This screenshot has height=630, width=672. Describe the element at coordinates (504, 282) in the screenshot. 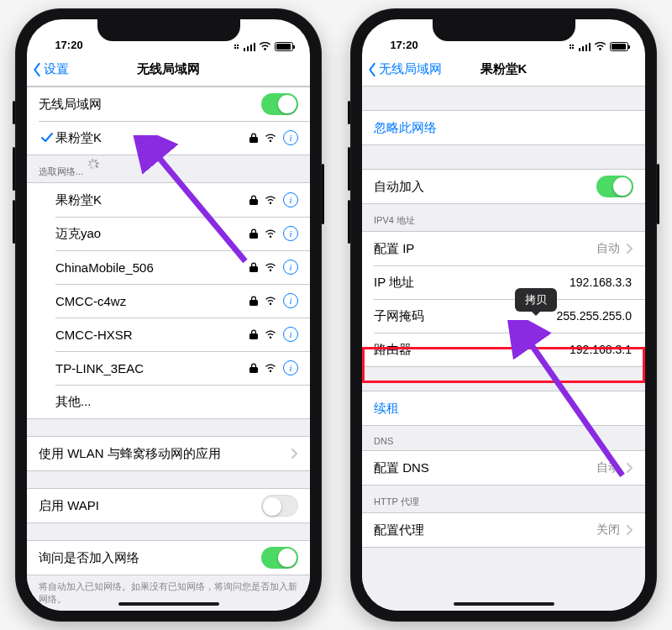

I see `ip-address-row: IP 地址 192.168.3.3` at that location.